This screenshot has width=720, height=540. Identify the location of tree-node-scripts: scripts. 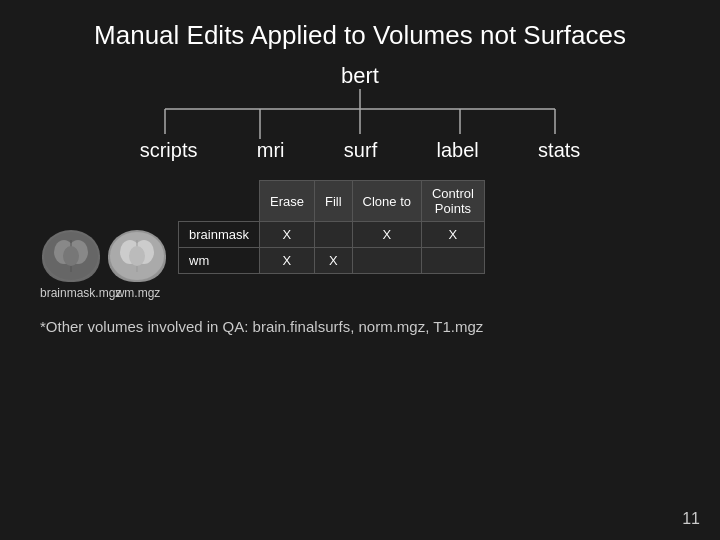
(169, 150).